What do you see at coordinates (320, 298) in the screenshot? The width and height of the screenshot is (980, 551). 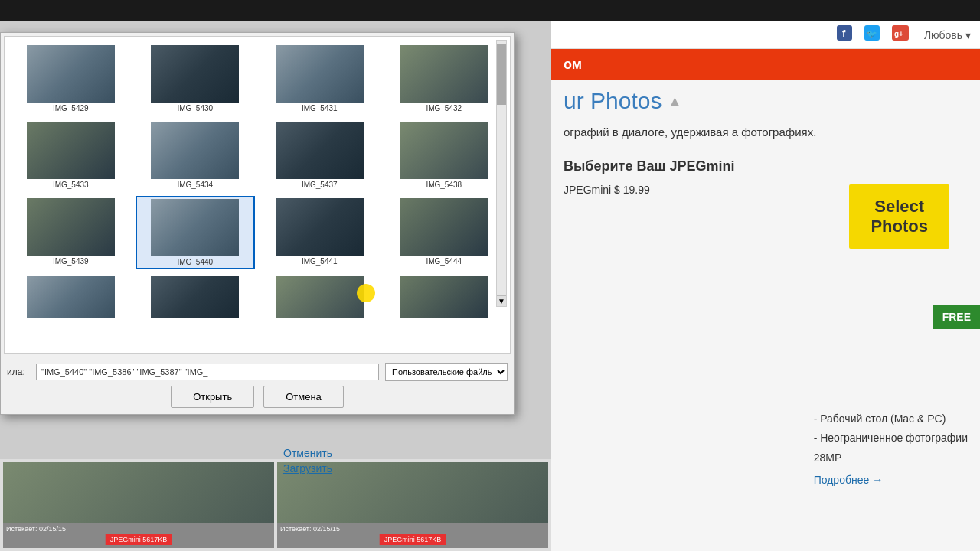 I see `dialog-thumb-img5447` at bounding box center [320, 298].